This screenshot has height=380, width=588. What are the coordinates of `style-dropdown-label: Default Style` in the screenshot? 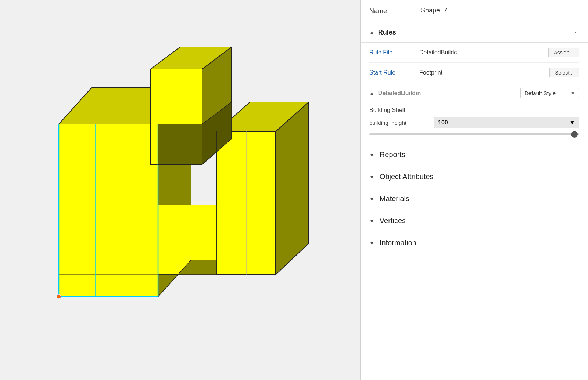 It's located at (540, 93).